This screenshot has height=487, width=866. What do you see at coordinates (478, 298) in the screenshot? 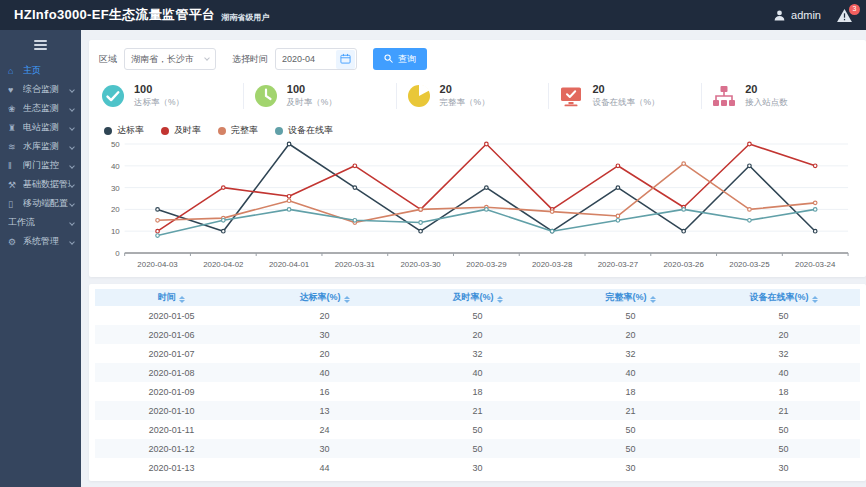
I see `table-head: 时间达标率(%)及时率(%)完整率(%)设备在线率(%)` at bounding box center [478, 298].